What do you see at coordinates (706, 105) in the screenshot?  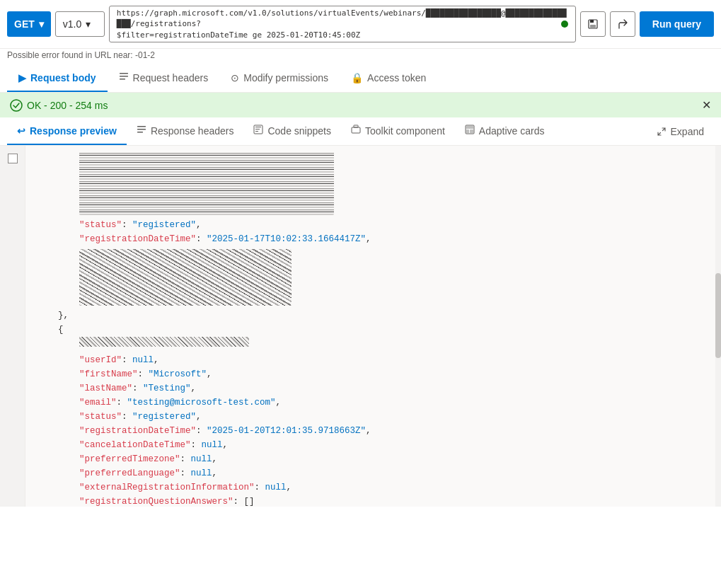 I see `close-status-button: ✕` at bounding box center [706, 105].